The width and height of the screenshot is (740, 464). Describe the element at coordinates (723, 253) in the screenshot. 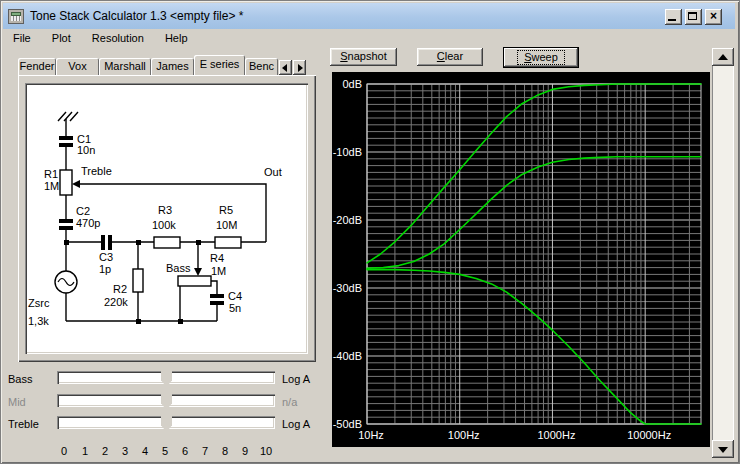

I see `vertical-scrollbar` at that location.